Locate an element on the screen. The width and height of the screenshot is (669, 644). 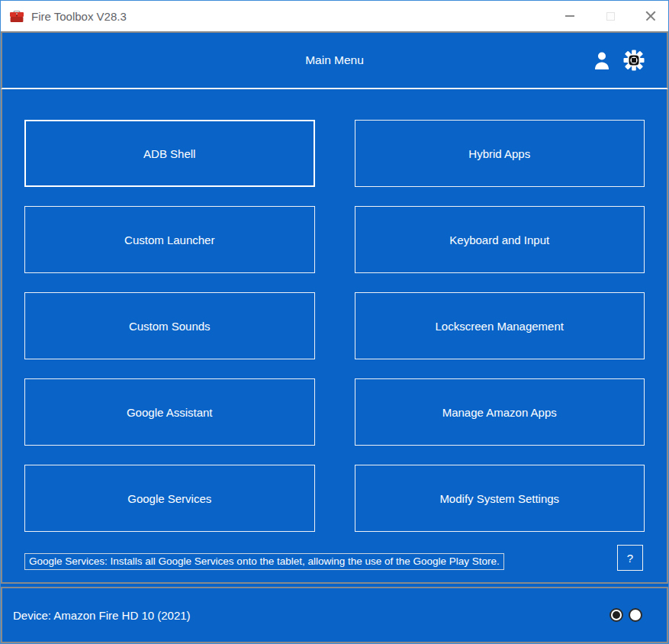
minimize-icon is located at coordinates (570, 16).